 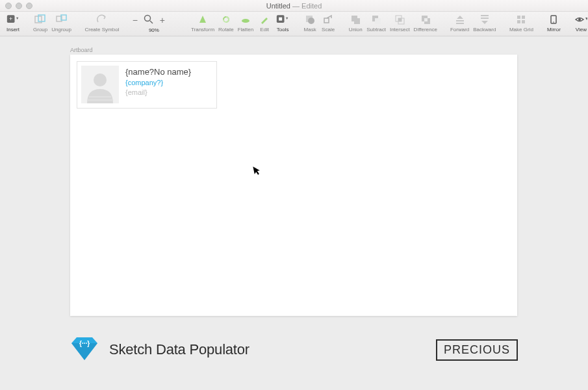 What do you see at coordinates (356, 30) in the screenshot?
I see `union-label: Union` at bounding box center [356, 30].